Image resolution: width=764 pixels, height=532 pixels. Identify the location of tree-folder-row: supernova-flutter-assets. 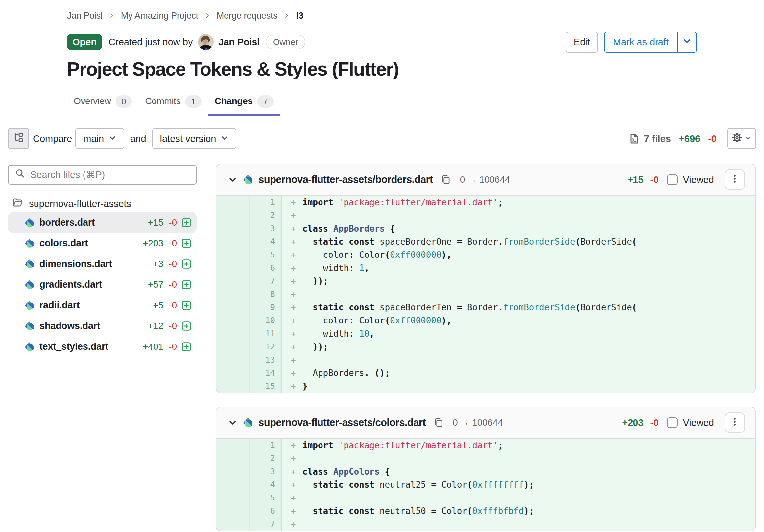
(102, 203).